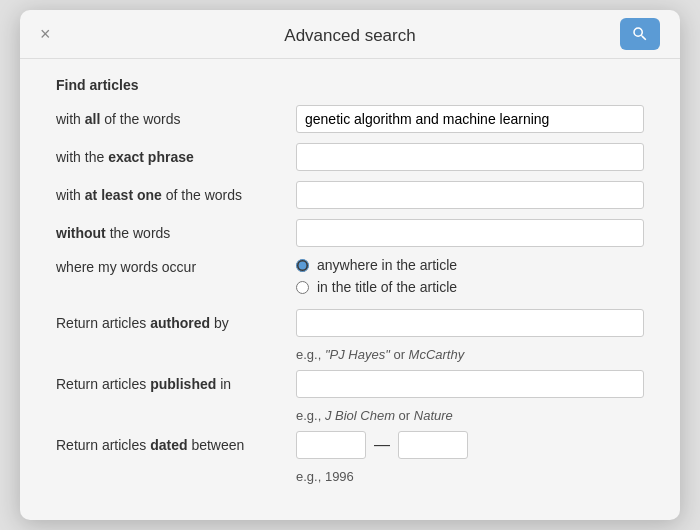 This screenshot has height=530, width=700. Describe the element at coordinates (302, 288) in the screenshot. I see `radio-title` at that location.